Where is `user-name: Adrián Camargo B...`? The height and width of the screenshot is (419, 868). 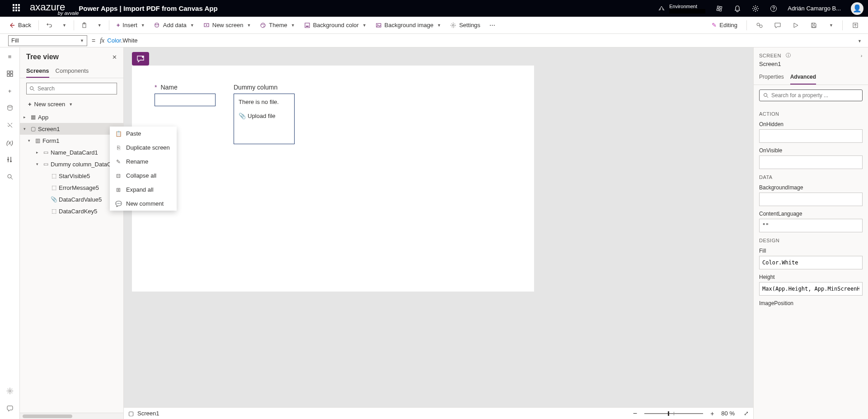 user-name: Adrián Camargo B... is located at coordinates (814, 8).